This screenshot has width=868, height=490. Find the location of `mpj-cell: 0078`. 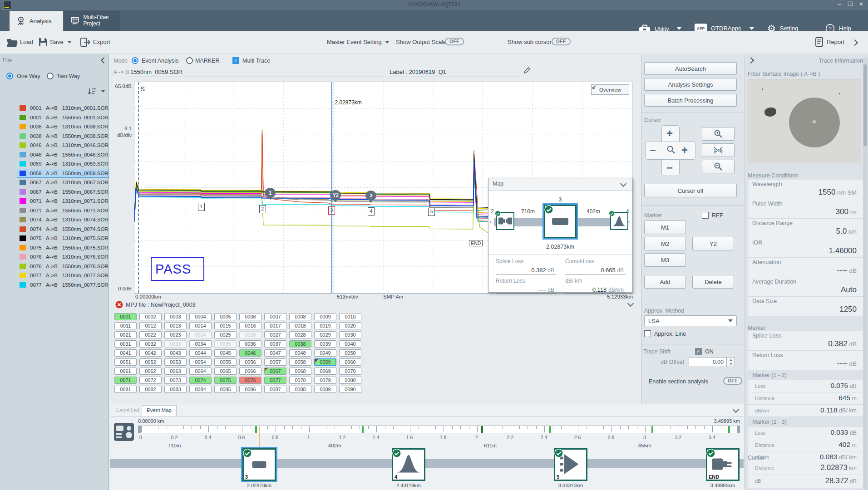

mpj-cell: 0078 is located at coordinates (301, 380).